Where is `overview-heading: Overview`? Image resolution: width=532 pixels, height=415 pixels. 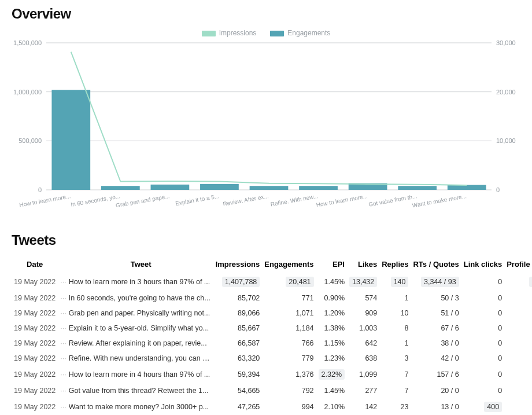
overview-heading: Overview is located at coordinates (266, 14).